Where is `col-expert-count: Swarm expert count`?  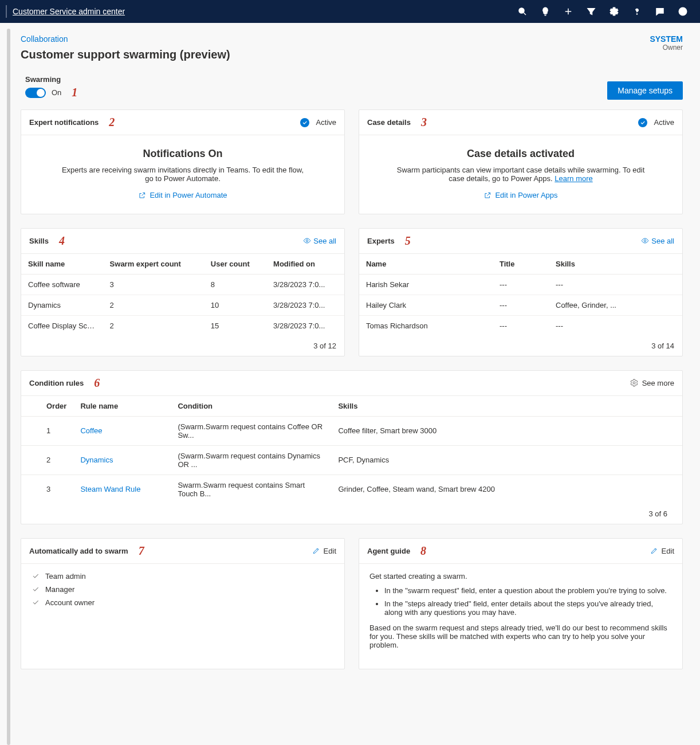 col-expert-count: Swarm expert count is located at coordinates (154, 264).